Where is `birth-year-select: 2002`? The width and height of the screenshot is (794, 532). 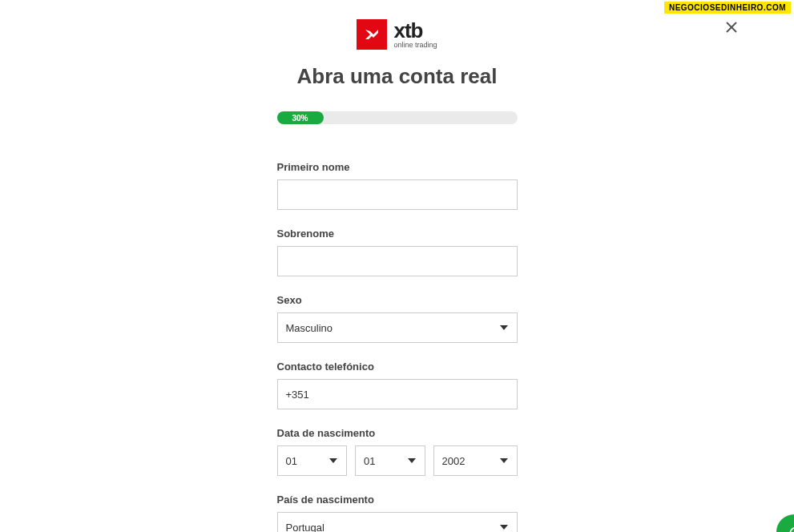
birth-year-select: 2002 is located at coordinates (476, 461).